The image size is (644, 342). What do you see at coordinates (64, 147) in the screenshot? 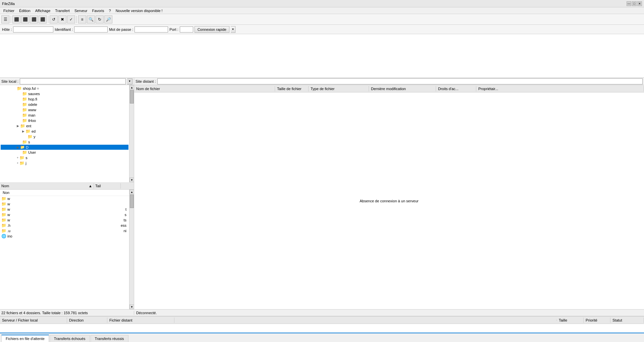
I see `tree-item: ▶ 📁 D` at bounding box center [64, 147].